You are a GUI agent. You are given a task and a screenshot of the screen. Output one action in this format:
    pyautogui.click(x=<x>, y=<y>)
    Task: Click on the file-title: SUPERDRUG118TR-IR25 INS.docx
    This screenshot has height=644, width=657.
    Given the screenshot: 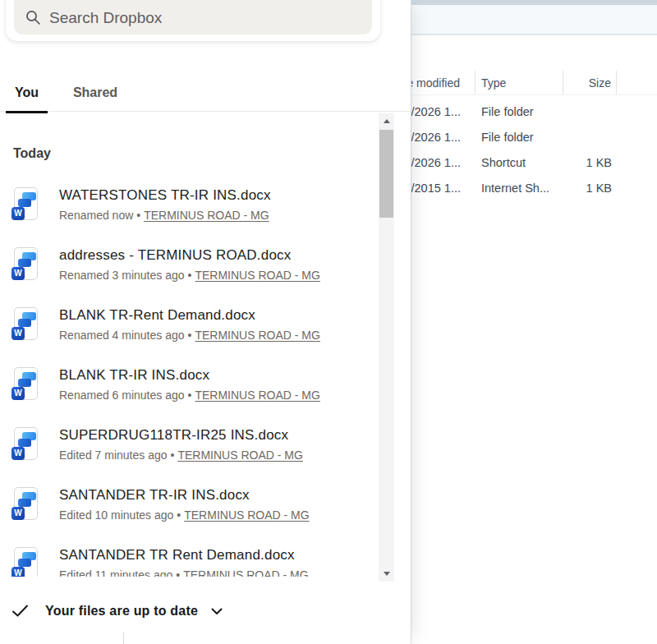 What is the action you would take?
    pyautogui.click(x=181, y=435)
    